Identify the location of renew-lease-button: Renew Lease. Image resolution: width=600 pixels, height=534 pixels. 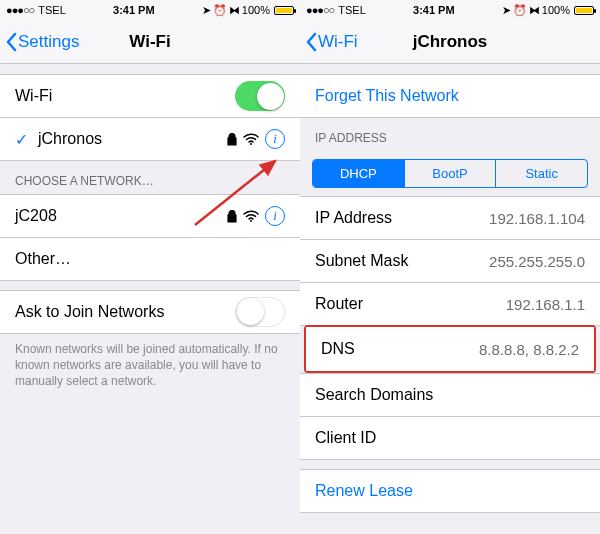
(450, 491).